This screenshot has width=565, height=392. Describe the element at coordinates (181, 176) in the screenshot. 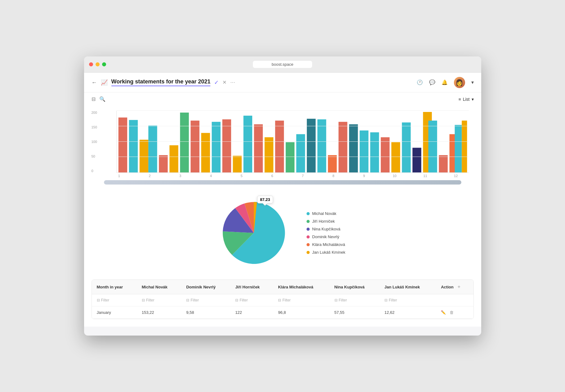

I see `x-label-3: 3` at that location.